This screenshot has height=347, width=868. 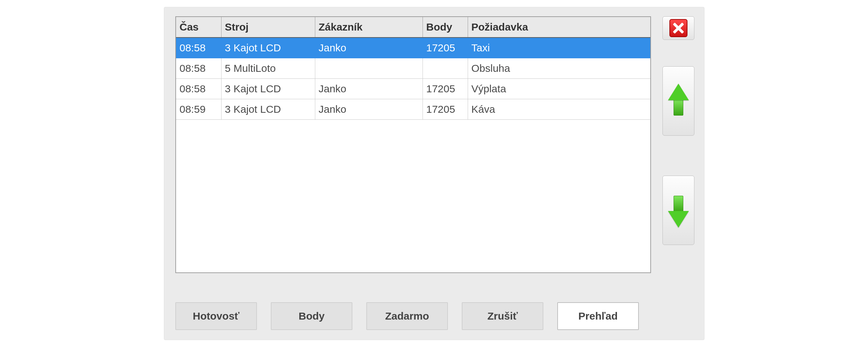 What do you see at coordinates (435, 316) in the screenshot?
I see `action-bar: Hotovosť Body Zadarmo Zrušiť Prehľad` at bounding box center [435, 316].